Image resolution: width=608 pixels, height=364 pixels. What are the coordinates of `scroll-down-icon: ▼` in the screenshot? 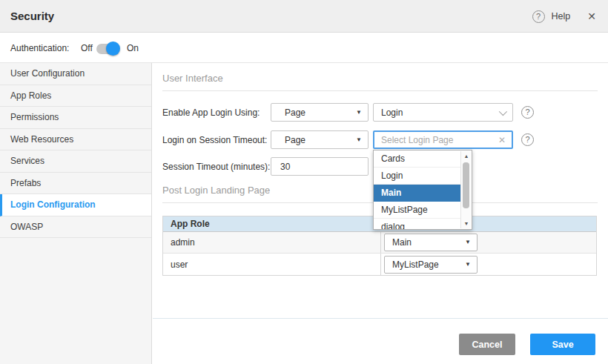 It's located at (466, 224).